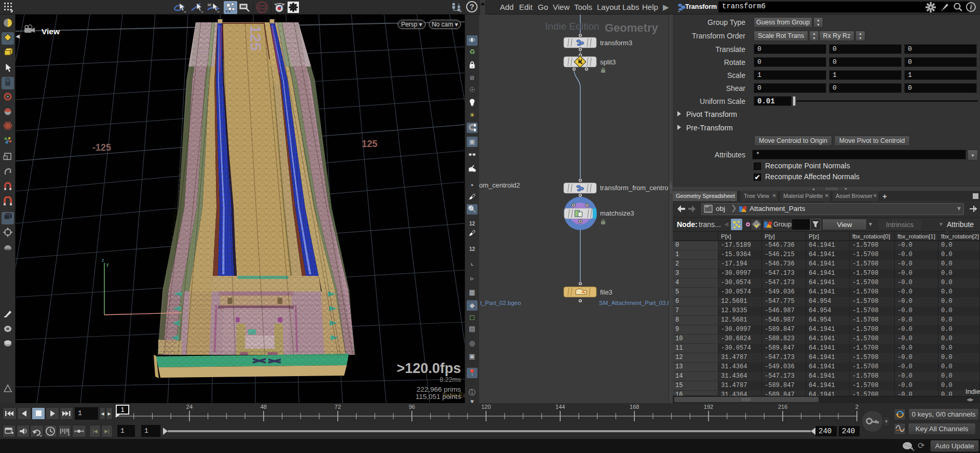 The height and width of the screenshot is (453, 980). Describe the element at coordinates (709, 407) in the screenshot. I see `svg-text: 192` at that location.